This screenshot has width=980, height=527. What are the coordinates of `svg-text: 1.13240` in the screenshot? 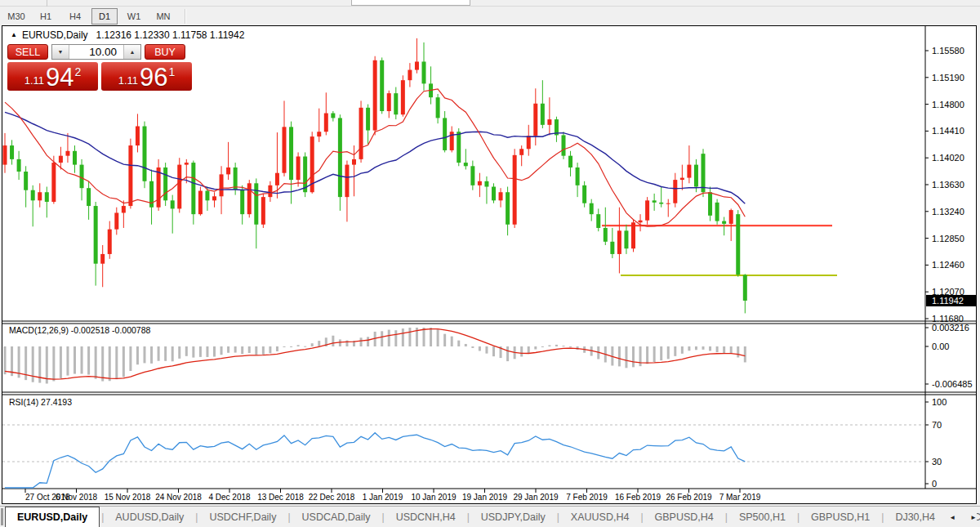 It's located at (948, 212).